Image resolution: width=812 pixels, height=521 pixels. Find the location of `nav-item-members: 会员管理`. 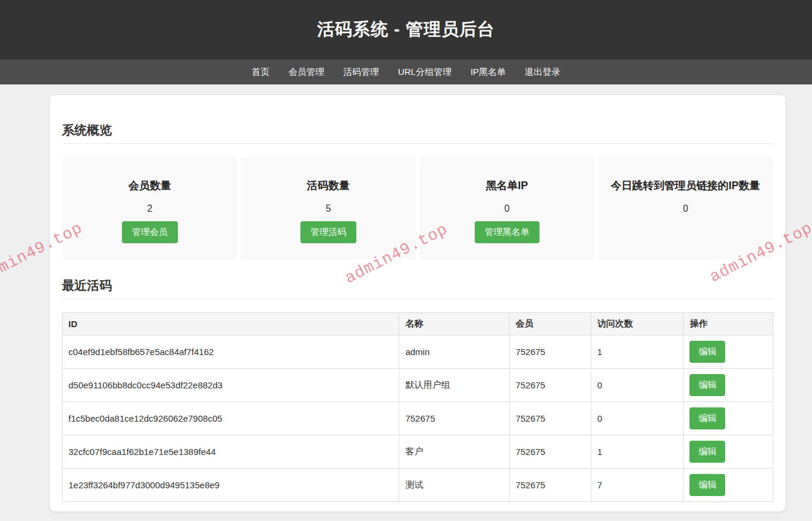

nav-item-members: 会员管理 is located at coordinates (306, 73).